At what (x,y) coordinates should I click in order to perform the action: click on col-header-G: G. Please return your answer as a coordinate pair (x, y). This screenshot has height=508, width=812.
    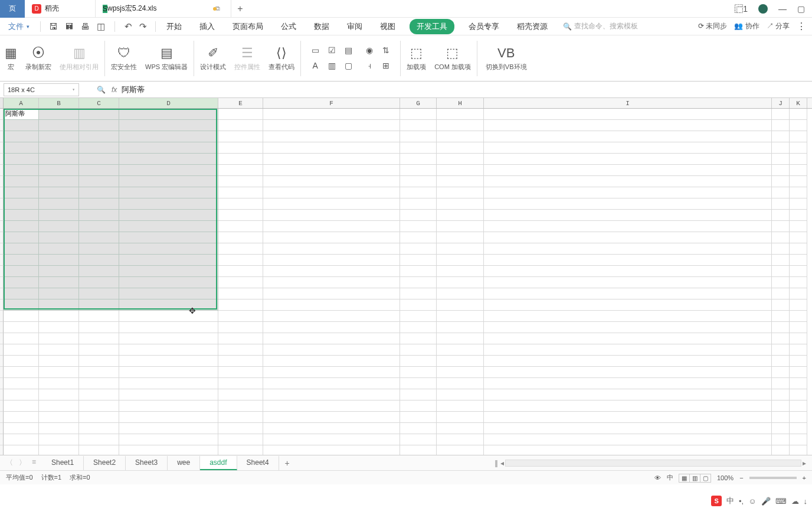
    Looking at the image, I should click on (418, 103).